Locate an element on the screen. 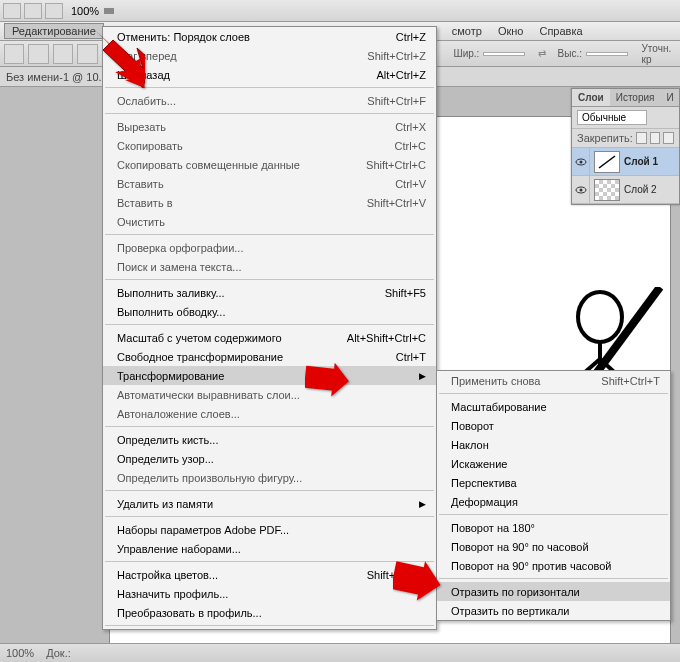 The width and height of the screenshot is (680, 662). lock-position-icon is located at coordinates (668, 138).